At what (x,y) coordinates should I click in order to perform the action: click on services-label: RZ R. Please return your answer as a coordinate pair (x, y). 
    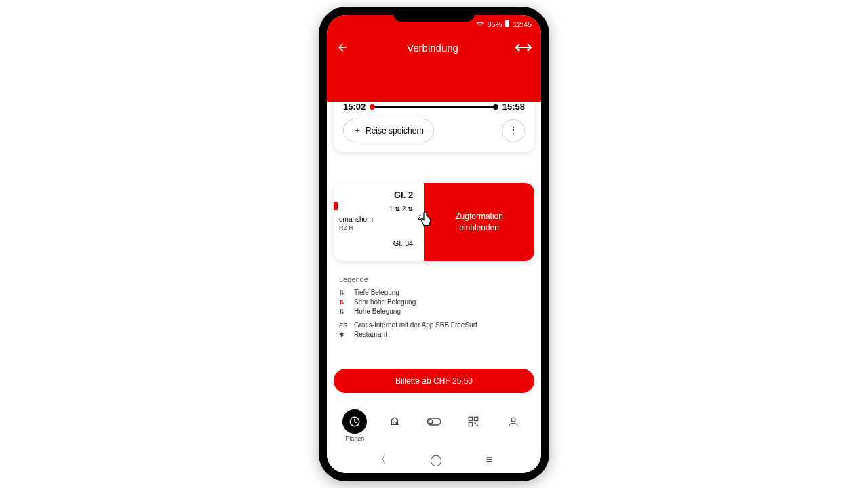
    Looking at the image, I should click on (378, 228).